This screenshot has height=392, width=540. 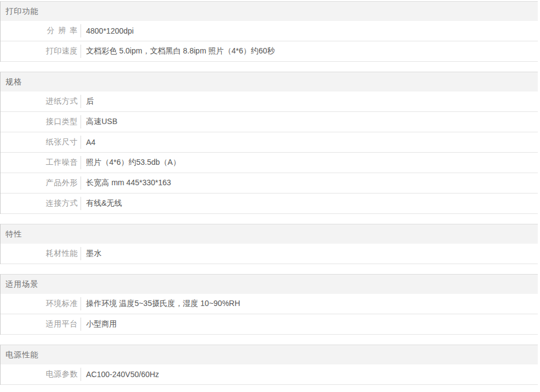 I want to click on spec-row: 产品外形 长宽高 mm 445*330*163, so click(x=269, y=183).